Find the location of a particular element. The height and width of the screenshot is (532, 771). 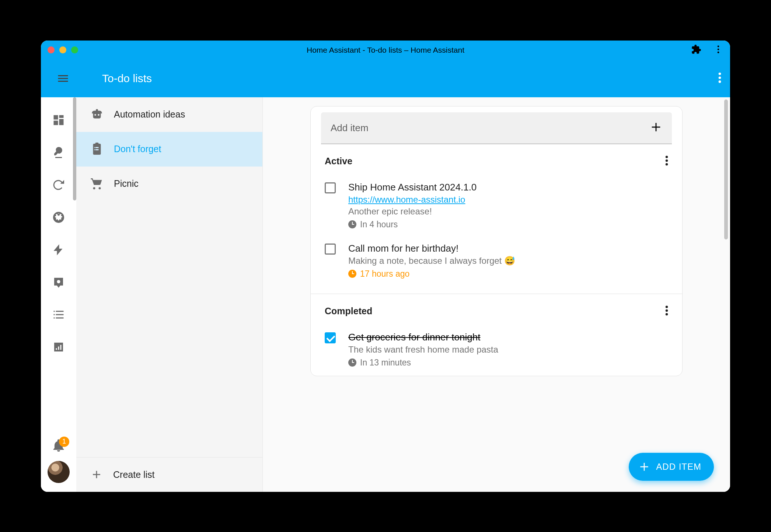

nav-automations is located at coordinates (59, 185).